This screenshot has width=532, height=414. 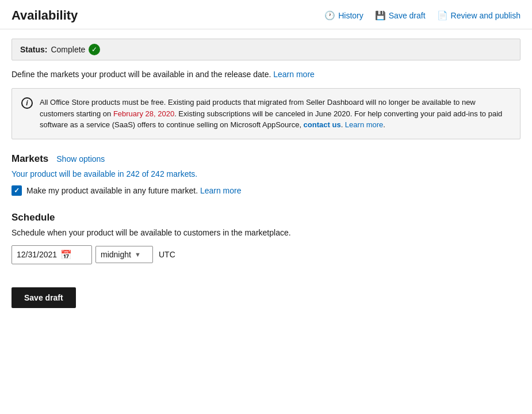 What do you see at coordinates (44, 298) in the screenshot?
I see `save-draft-button: Save draft` at bounding box center [44, 298].